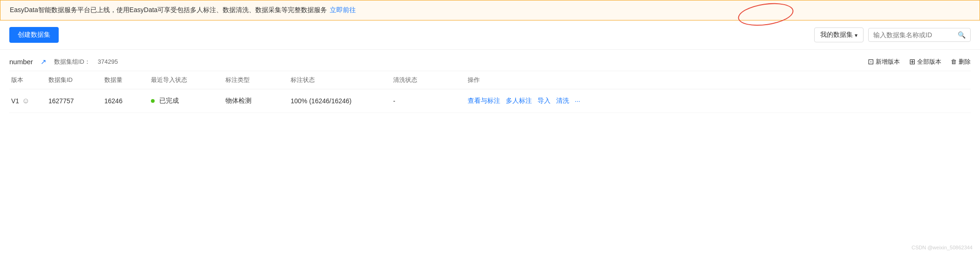 This screenshot has height=254, width=980. Describe the element at coordinates (28, 101) in the screenshot. I see `cell-version: V1 ☺` at that location.